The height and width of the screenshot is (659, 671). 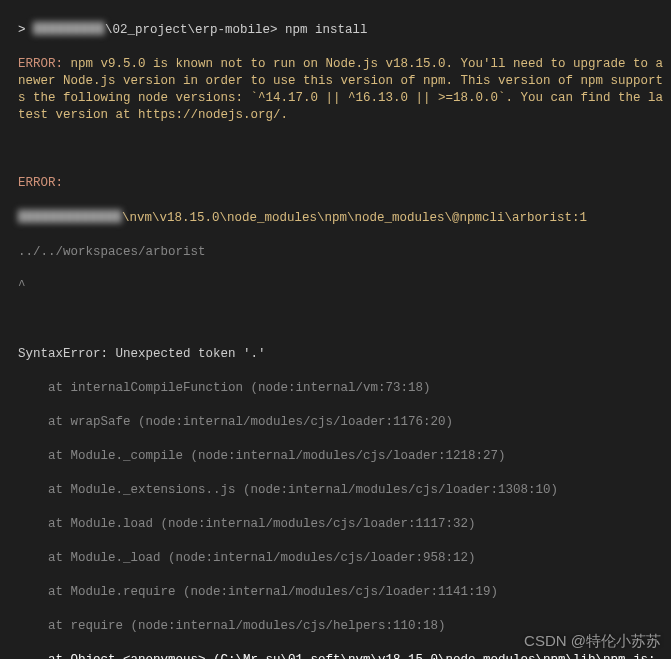 I want to click on error-path-line: █████████████\nvm\v18.15.0\node_modules\…, so click(x=344, y=218).